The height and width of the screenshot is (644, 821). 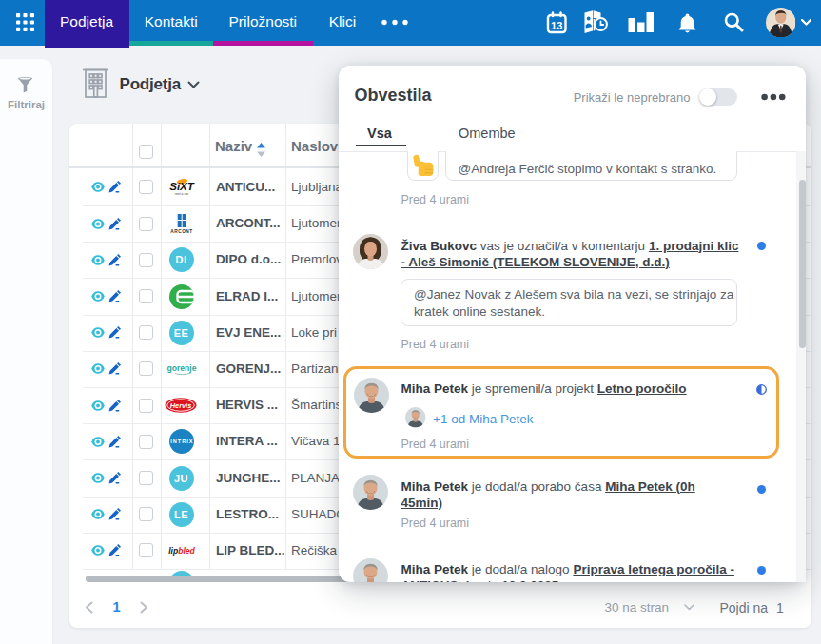 I want to click on svg-text: lipbled, so click(x=182, y=551).